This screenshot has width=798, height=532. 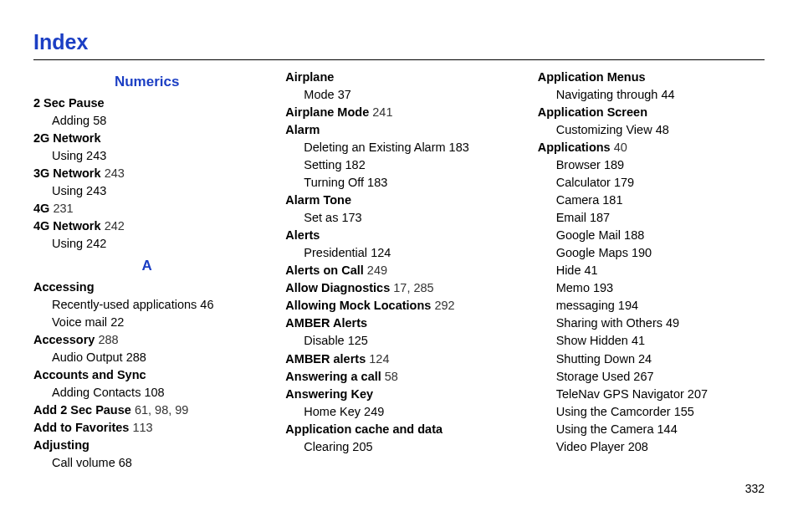 What do you see at coordinates (398, 306) in the screenshot?
I see `index-entry-term: Allowing Mock Locations 292` at bounding box center [398, 306].